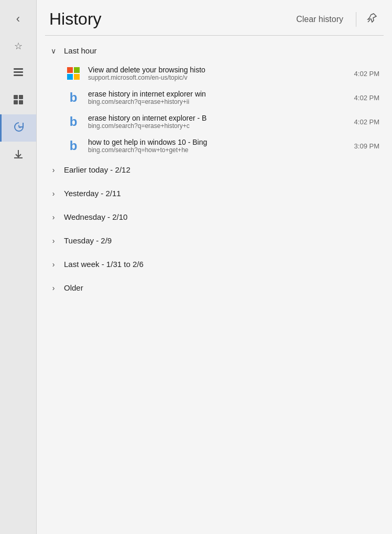 Image resolution: width=392 pixels, height=534 pixels. What do you see at coordinates (219, 73) in the screenshot?
I see `list-item: View and delete your browsing histo supp…` at bounding box center [219, 73].